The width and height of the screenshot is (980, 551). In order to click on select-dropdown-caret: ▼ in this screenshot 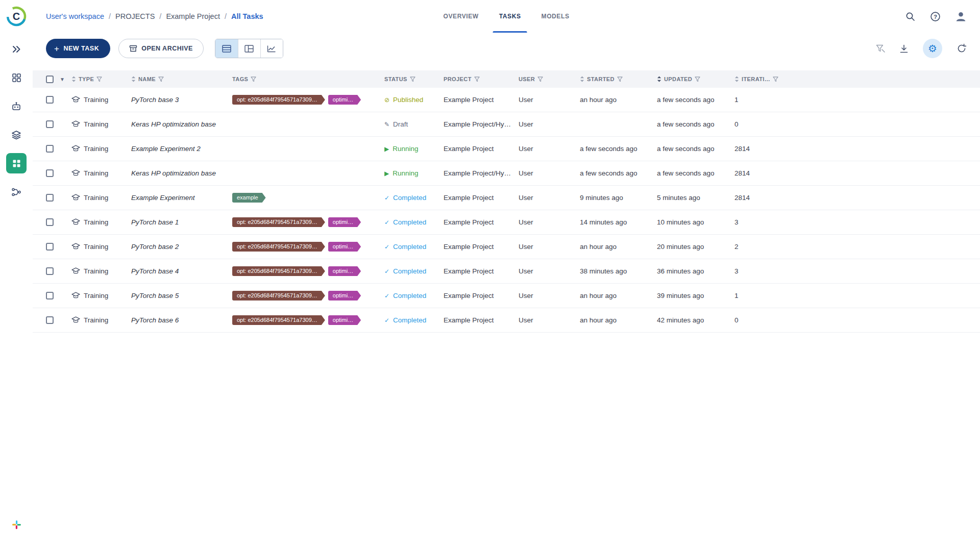, I will do `click(62, 80)`.